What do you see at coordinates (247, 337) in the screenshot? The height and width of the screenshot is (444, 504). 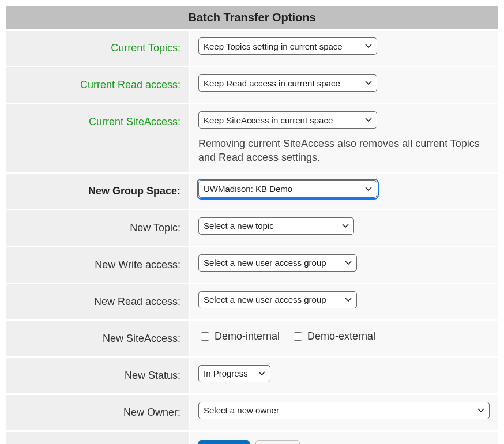 I see `checkbox-label-demo-internal: Demo-internal` at bounding box center [247, 337].